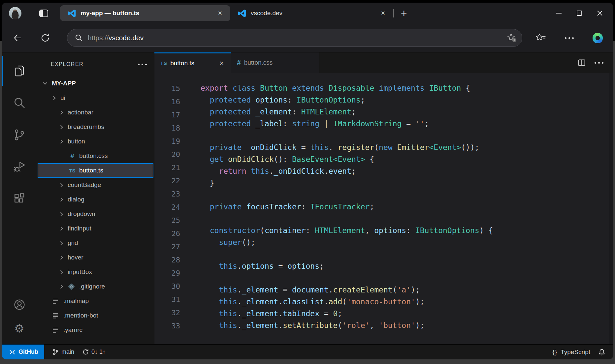 The width and height of the screenshot is (615, 364). What do you see at coordinates (96, 98) in the screenshot?
I see `tree-item-ui: ui` at bounding box center [96, 98].